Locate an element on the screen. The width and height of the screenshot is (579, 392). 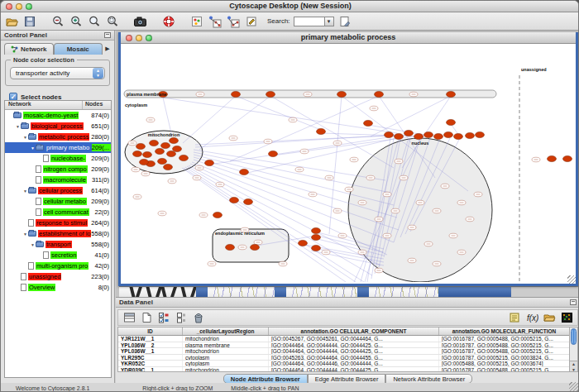
window-resize-grip is located at coordinates (572, 280).